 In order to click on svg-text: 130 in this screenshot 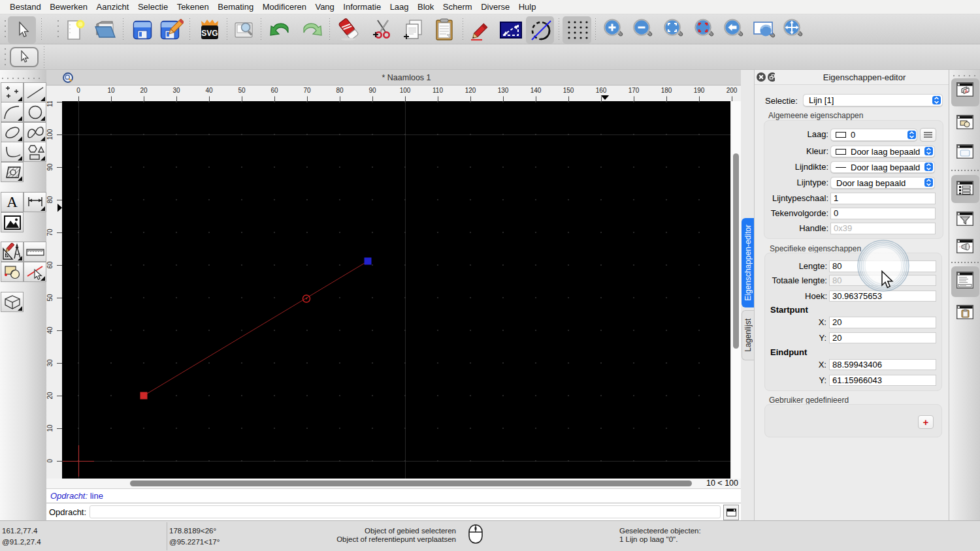, I will do `click(503, 90)`.